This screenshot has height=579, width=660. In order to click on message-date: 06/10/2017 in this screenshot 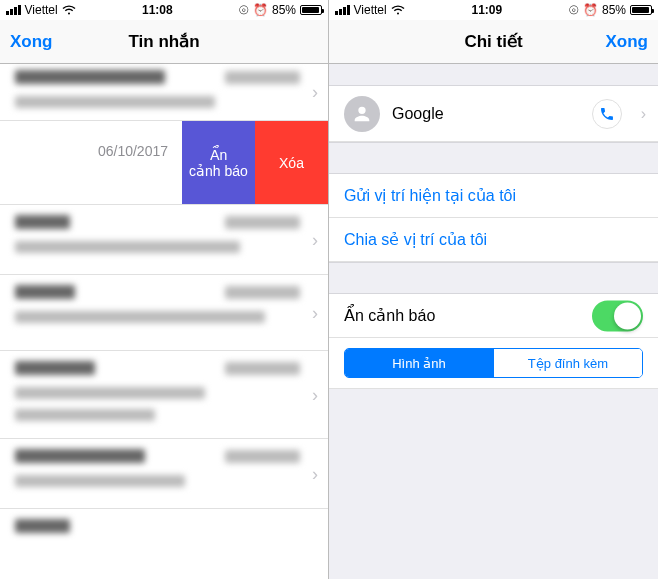, I will do `click(84, 151)`.